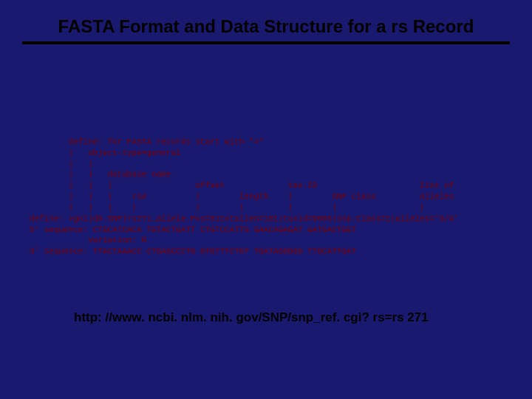 This screenshot has width=532, height=399. Describe the element at coordinates (88, 240) in the screenshot. I see `code-line: variation: R` at that location.